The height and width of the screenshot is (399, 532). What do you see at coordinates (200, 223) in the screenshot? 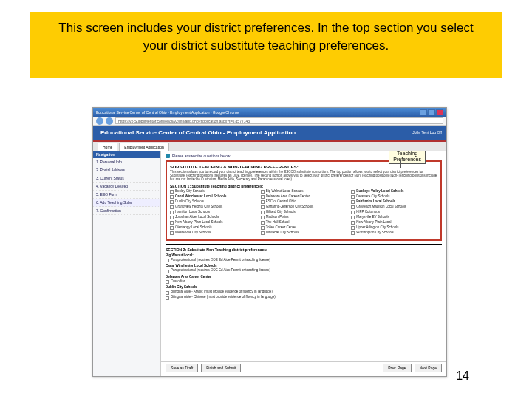
I see `district-label: New Albany-Plain Local Schools` at bounding box center [200, 223].